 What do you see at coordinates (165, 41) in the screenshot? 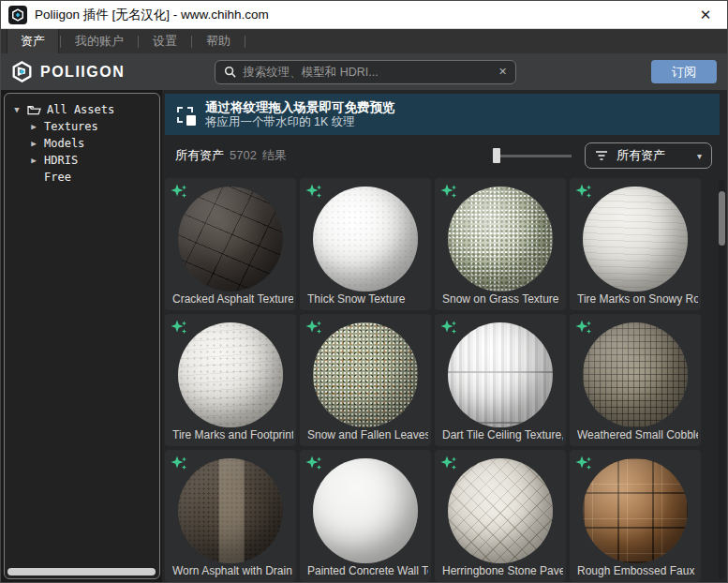
I see `menu-tab-settings: 设置` at bounding box center [165, 41].